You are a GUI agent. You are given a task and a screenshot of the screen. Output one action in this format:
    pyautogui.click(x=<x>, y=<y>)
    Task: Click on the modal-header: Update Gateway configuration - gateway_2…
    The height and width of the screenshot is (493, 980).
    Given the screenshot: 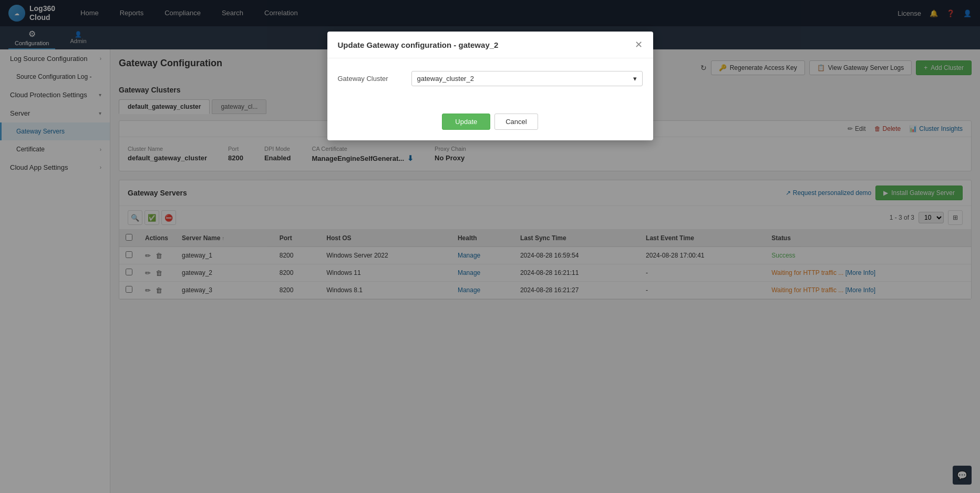 What is the action you would take?
    pyautogui.click(x=490, y=45)
    